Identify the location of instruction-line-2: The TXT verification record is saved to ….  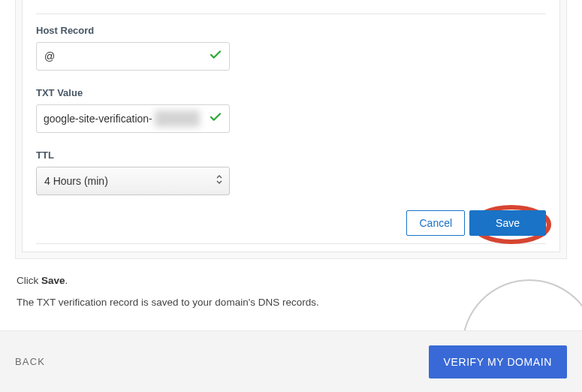
(291, 303).